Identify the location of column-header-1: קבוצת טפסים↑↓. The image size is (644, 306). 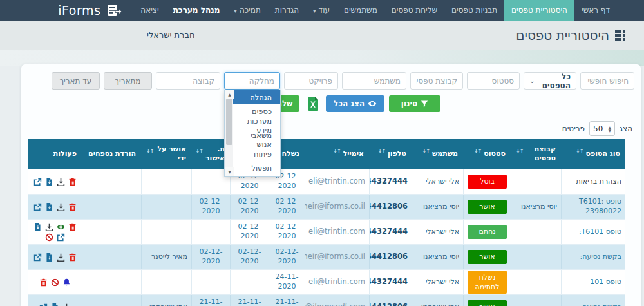
(536, 153).